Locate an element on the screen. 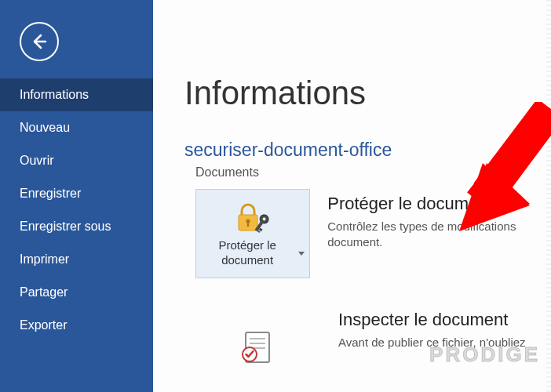  protect-document-button: Protéger le document is located at coordinates (253, 234).